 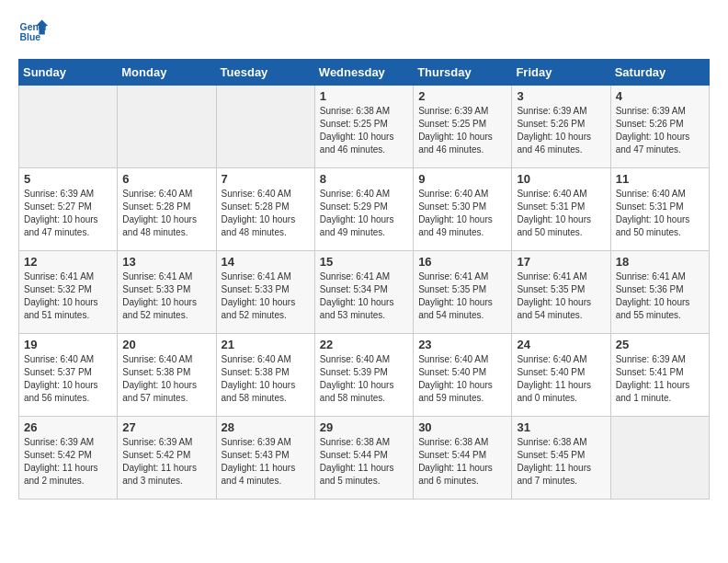 I want to click on calendar-week-row: 12Sunrise: 6:41 AM Sunset: 5:32 PM Dayli…, so click(x=364, y=293).